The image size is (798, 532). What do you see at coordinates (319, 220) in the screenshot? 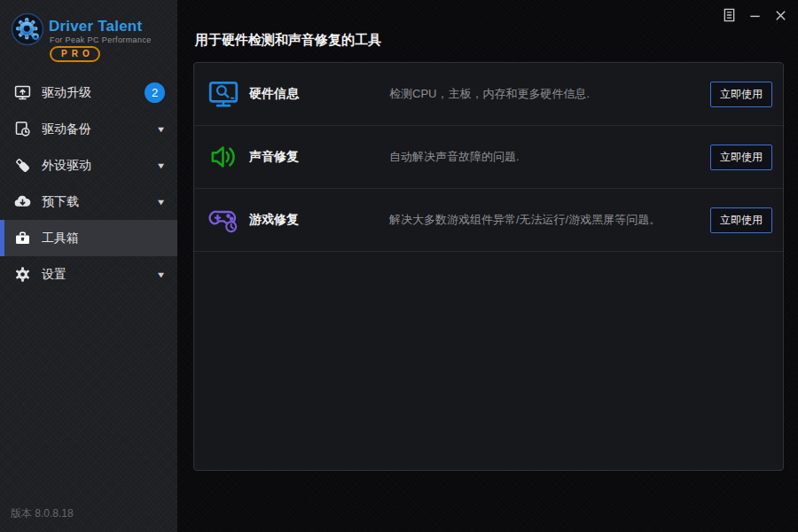
I see `tool-name: 游戏修复` at bounding box center [319, 220].